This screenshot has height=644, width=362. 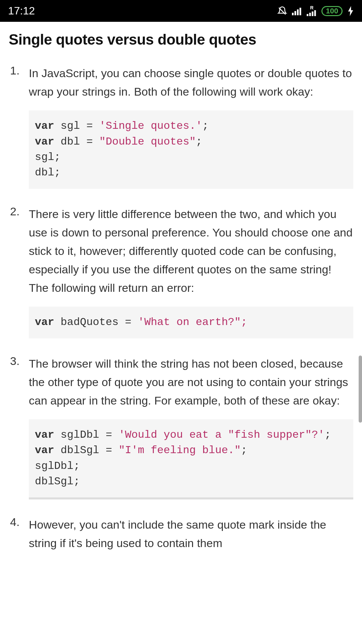 I want to click on list-item: However, you can't include the same quot…, so click(x=191, y=534).